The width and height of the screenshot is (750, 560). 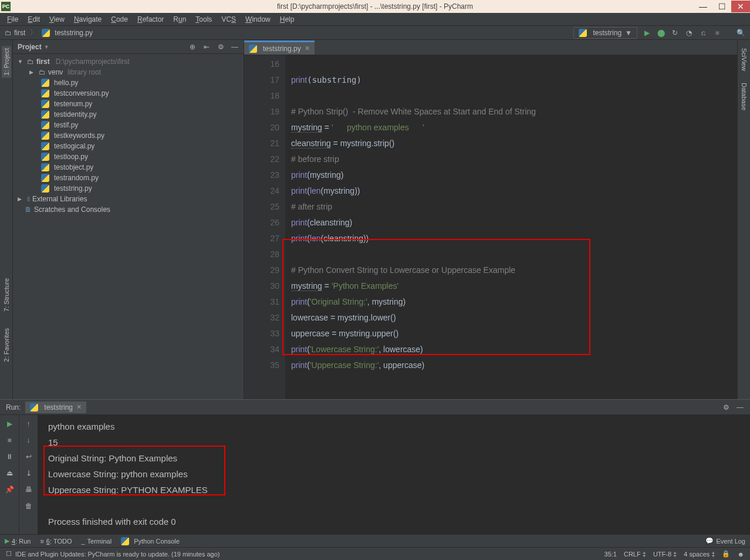 What do you see at coordinates (279, 48) in the screenshot?
I see `editor-tab: teststring.py ✕` at bounding box center [279, 48].